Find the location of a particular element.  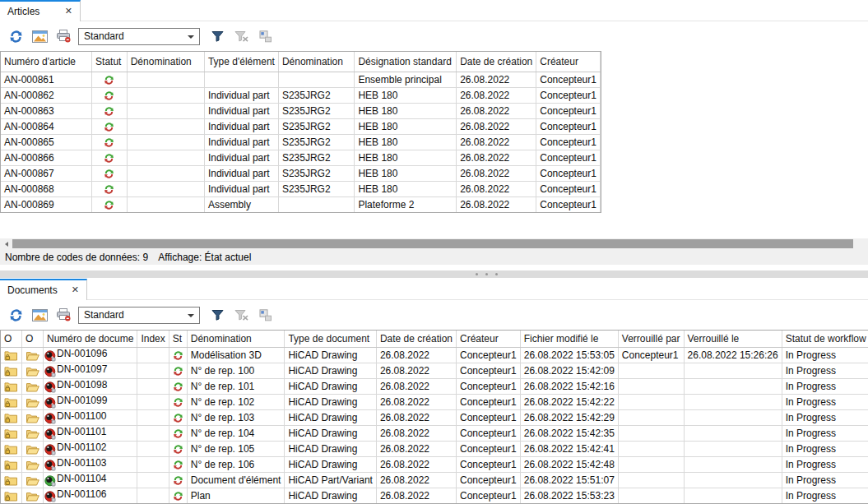

article-row: AN-000866Individual partS235JRG2HEB 1802… is located at coordinates (301, 158).